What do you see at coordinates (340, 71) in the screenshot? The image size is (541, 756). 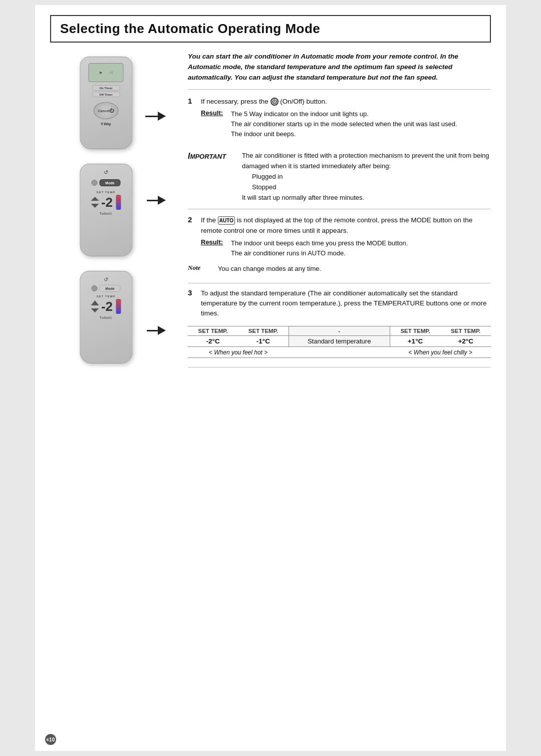 I see `intro-paragraph: You can start the air conditioner in Aut…` at bounding box center [340, 71].